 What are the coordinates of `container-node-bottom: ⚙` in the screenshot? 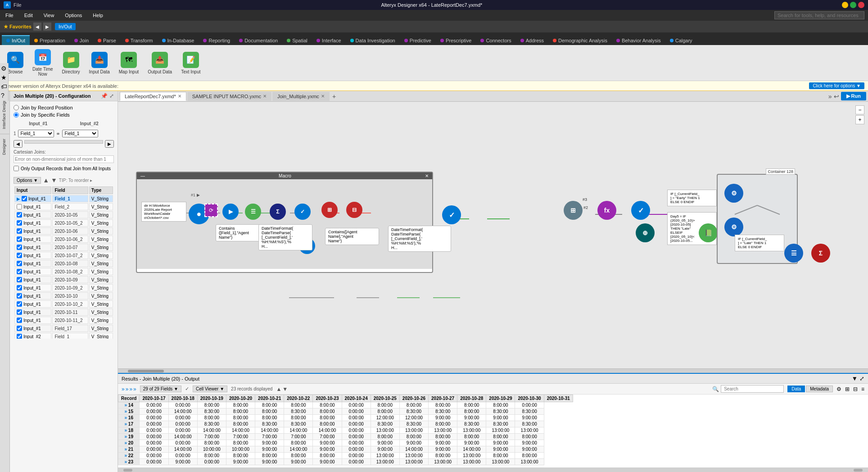 It's located at (734, 227).